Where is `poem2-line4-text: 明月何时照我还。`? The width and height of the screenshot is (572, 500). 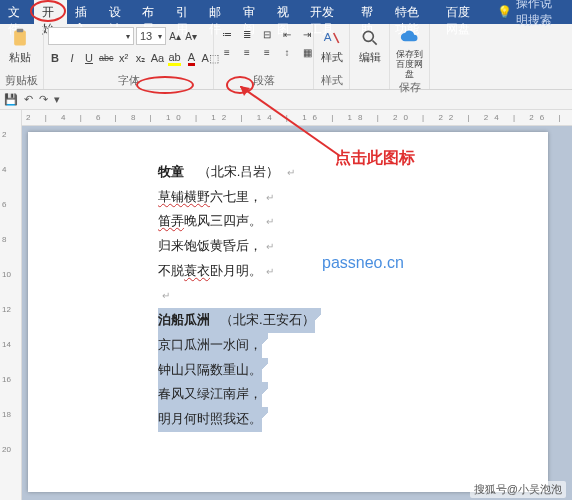
poem2-line4-text: 明月何时照我还。 is located at coordinates (210, 420).